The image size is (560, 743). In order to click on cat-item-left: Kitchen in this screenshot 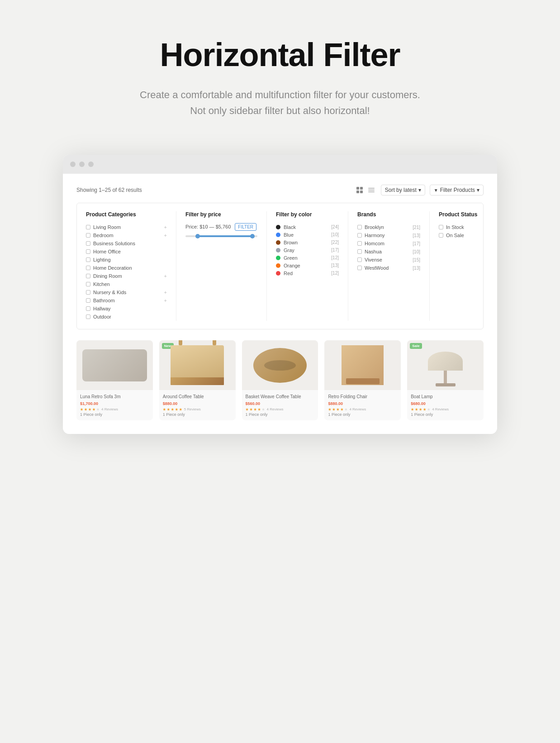, I will do `click(98, 284)`.